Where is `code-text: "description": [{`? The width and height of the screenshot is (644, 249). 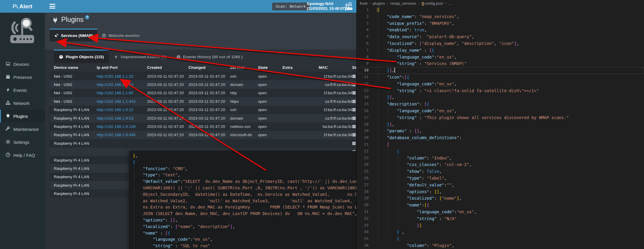
code-text: "description": [{ is located at coordinates (399, 104).